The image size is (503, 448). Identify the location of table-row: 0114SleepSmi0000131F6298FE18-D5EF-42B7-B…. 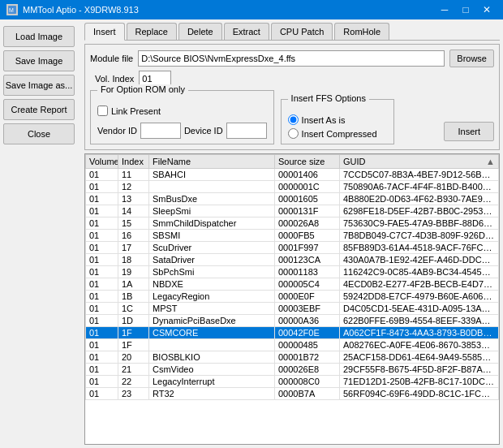
(292, 211).